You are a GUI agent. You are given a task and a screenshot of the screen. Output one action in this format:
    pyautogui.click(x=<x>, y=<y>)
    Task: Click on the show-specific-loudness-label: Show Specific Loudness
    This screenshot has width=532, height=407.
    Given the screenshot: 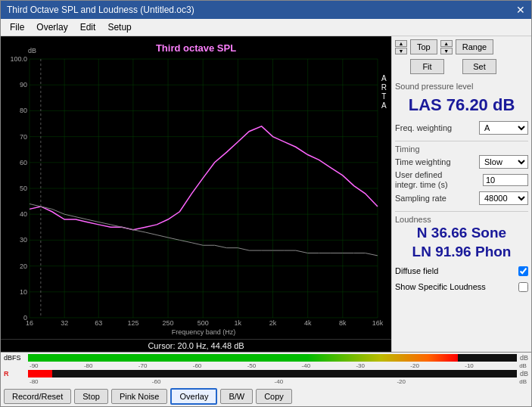 What is the action you would take?
    pyautogui.click(x=440, y=287)
    